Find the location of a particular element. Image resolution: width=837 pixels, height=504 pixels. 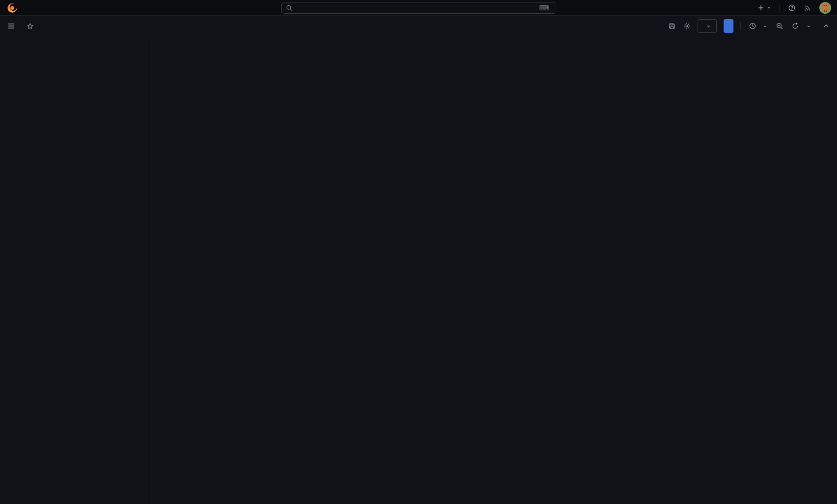

news-rss-icon is located at coordinates (808, 8).